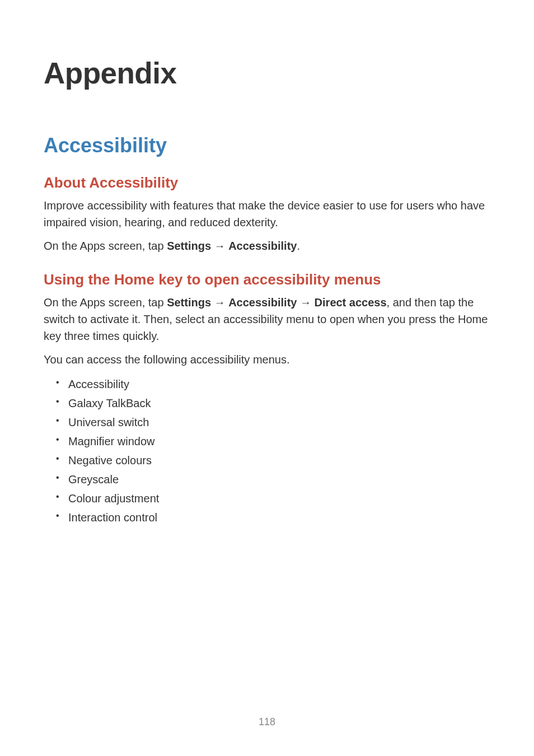 This screenshot has height=756, width=534. I want to click on subsection-about-accessibility: About Accessibility, so click(267, 183).